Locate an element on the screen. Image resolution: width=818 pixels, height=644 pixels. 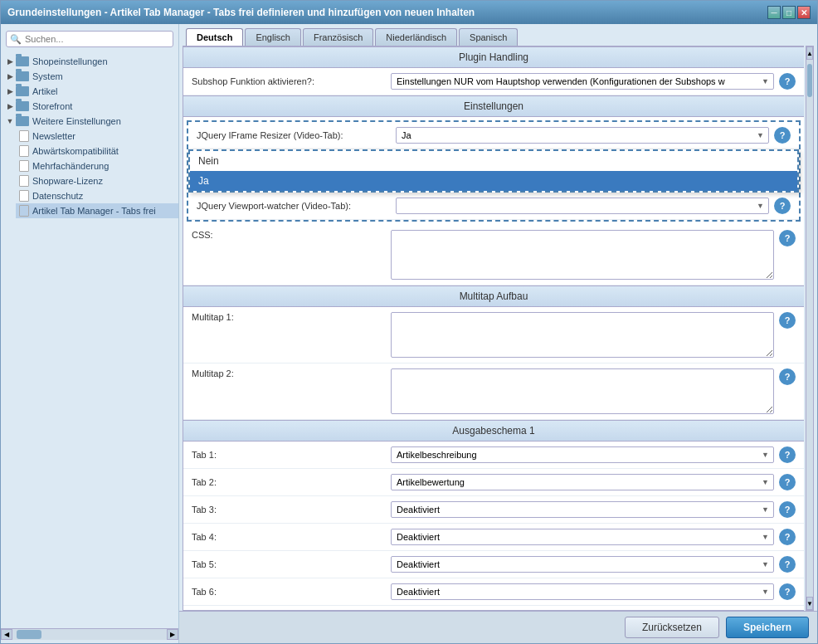
css-help-button: ? is located at coordinates (787, 238).